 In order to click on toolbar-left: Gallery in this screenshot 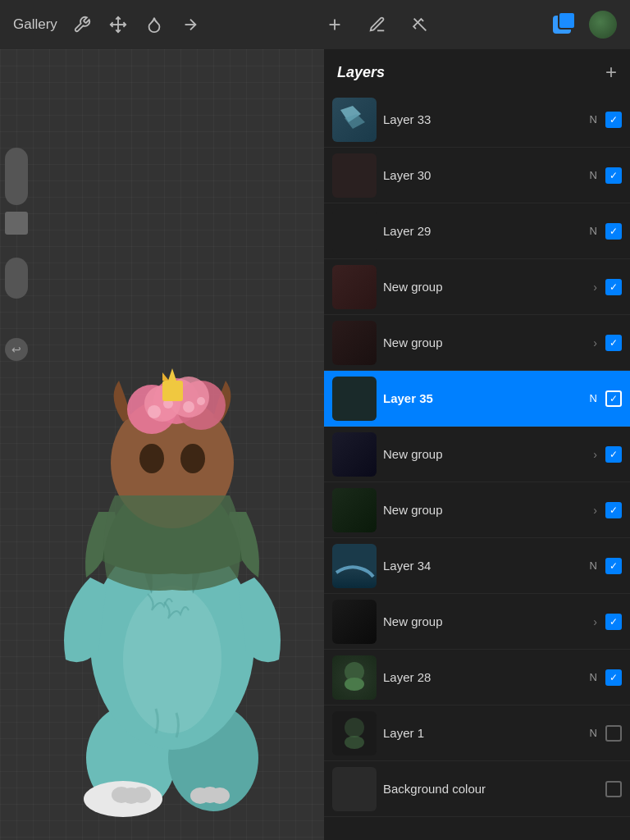, I will do `click(107, 25)`.